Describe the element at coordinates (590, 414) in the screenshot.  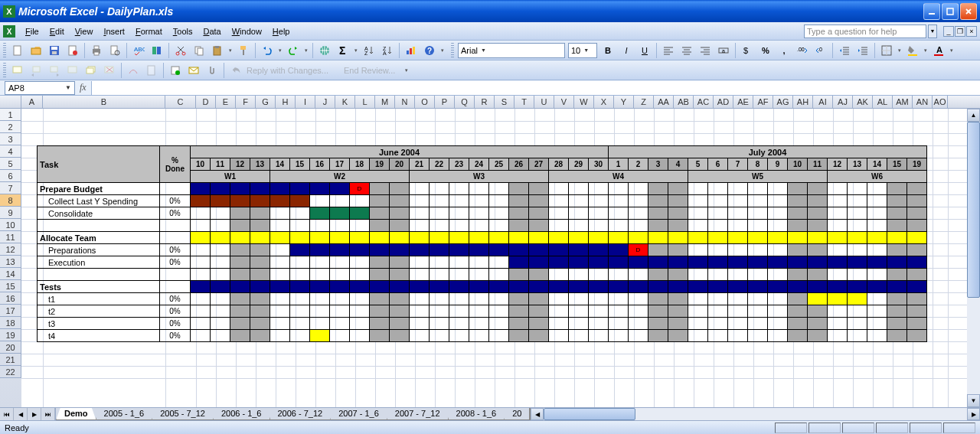
I see `hscroll-thumb` at that location.